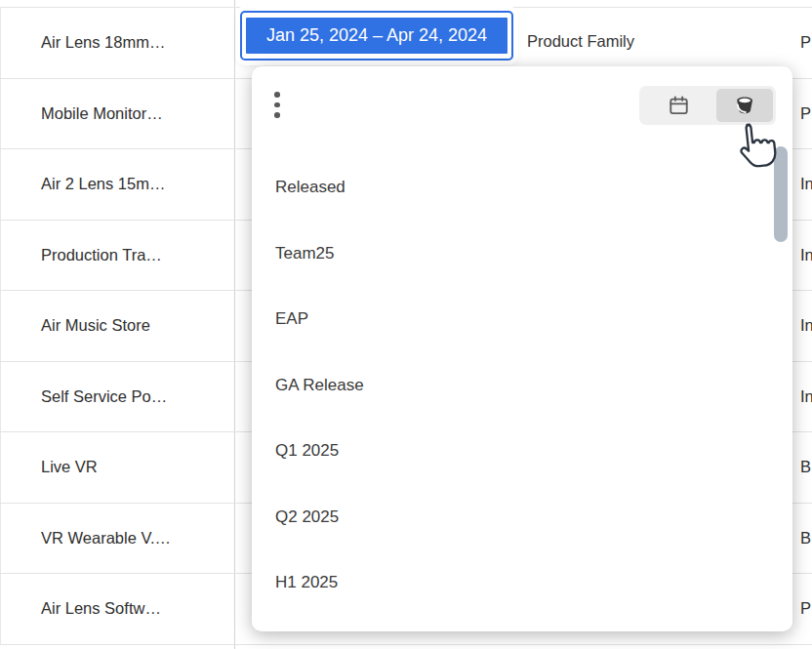  Describe the element at coordinates (522, 319) in the screenshot. I see `timeframe-option: EAP` at that location.